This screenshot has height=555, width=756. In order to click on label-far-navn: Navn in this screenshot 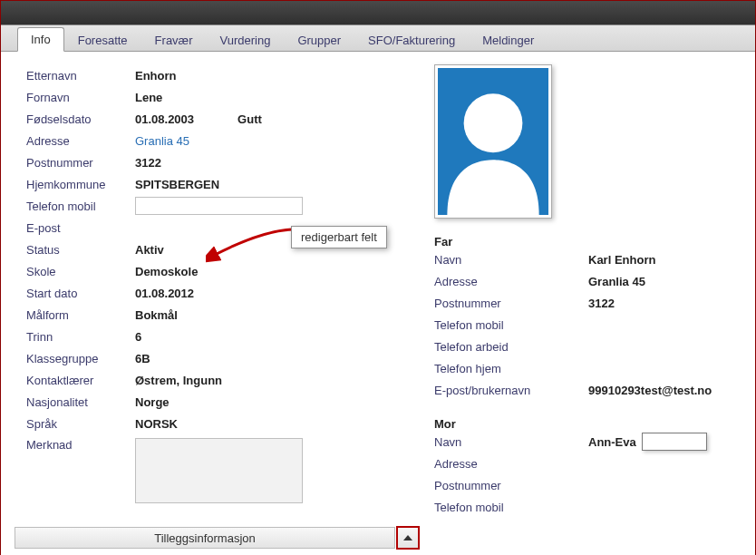, I will do `click(511, 259)`.